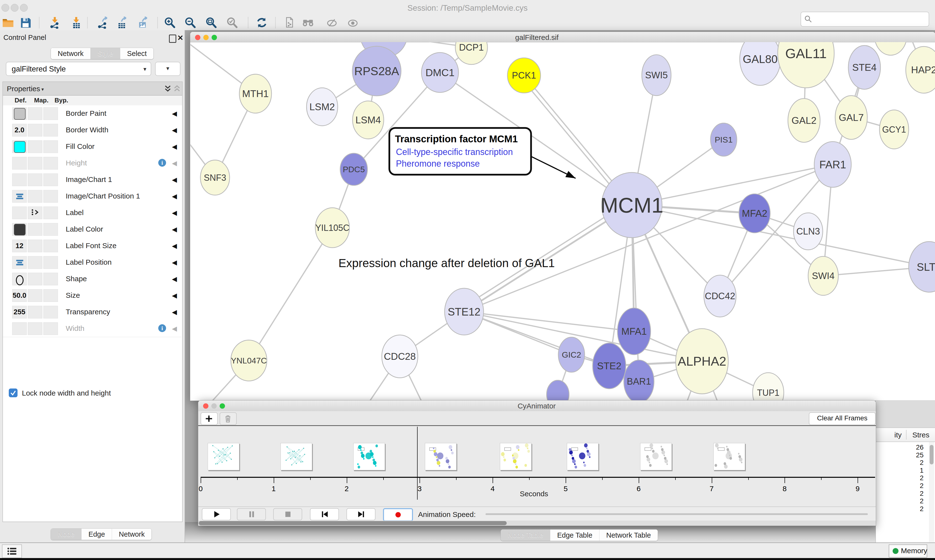 This screenshot has width=935, height=560. What do you see at coordinates (724, 140) in the screenshot?
I see `network-node-pis1: PIS1` at bounding box center [724, 140].